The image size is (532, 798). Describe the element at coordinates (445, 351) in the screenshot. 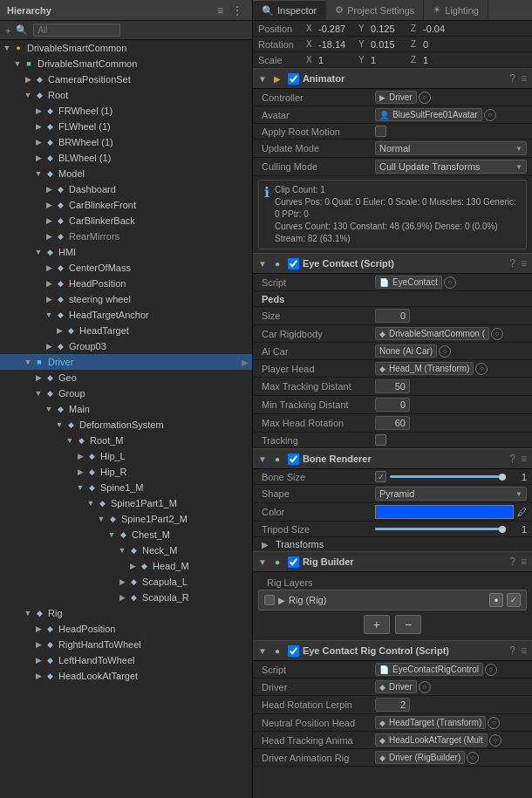

I see `ai-car-ref-circle: ○` at that location.